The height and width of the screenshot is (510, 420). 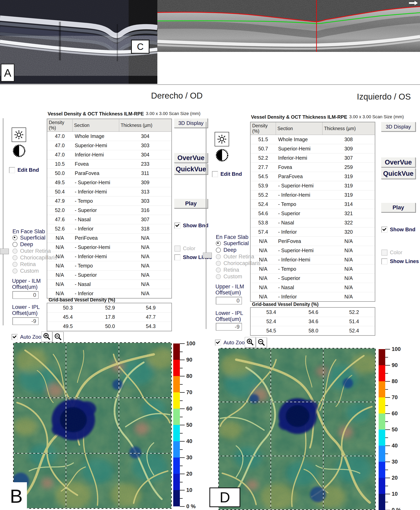 I want to click on od-vessel-density-table: Density (%) Section Thickness (µm) 47.0W…, so click(x=109, y=209).